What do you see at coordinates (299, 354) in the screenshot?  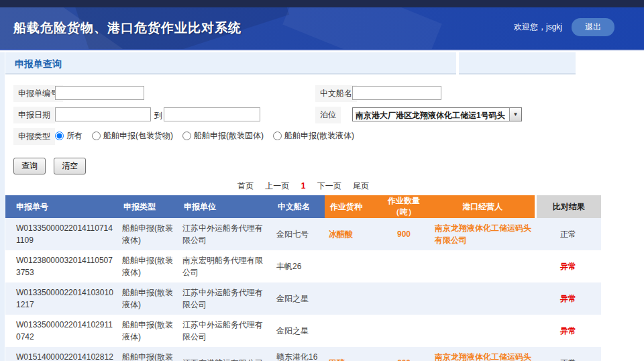 I see `cell-ship: 赣东港化166` at bounding box center [299, 354].